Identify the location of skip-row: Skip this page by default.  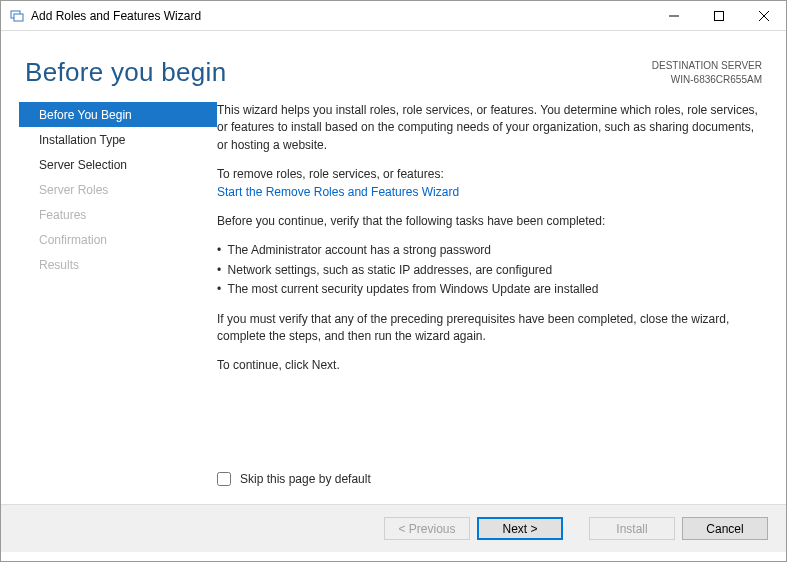
(294, 480).